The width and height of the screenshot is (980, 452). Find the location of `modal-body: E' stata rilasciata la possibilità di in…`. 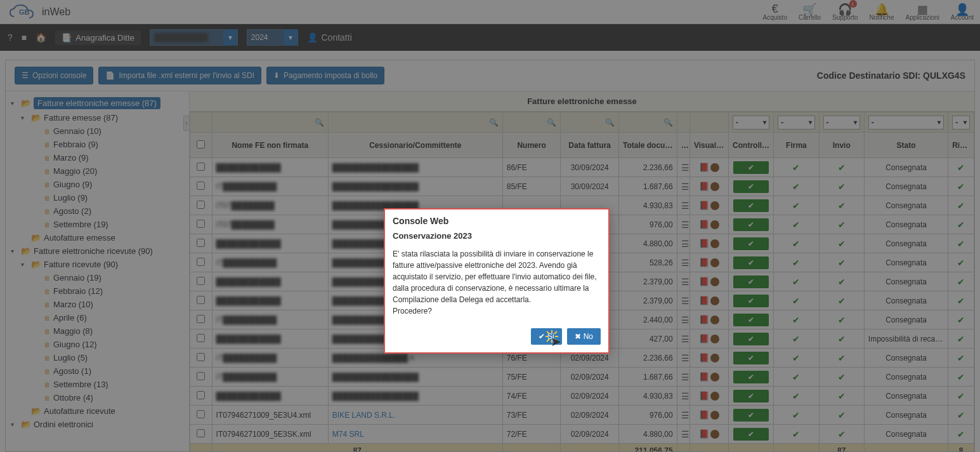

modal-body: E' stata rilasciata la possibilità di in… is located at coordinates (497, 284).